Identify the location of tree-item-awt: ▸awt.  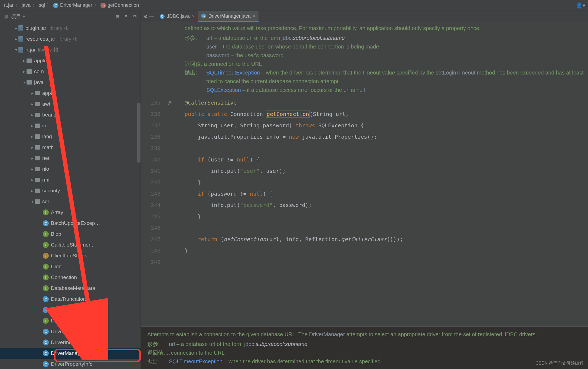
(70, 104).